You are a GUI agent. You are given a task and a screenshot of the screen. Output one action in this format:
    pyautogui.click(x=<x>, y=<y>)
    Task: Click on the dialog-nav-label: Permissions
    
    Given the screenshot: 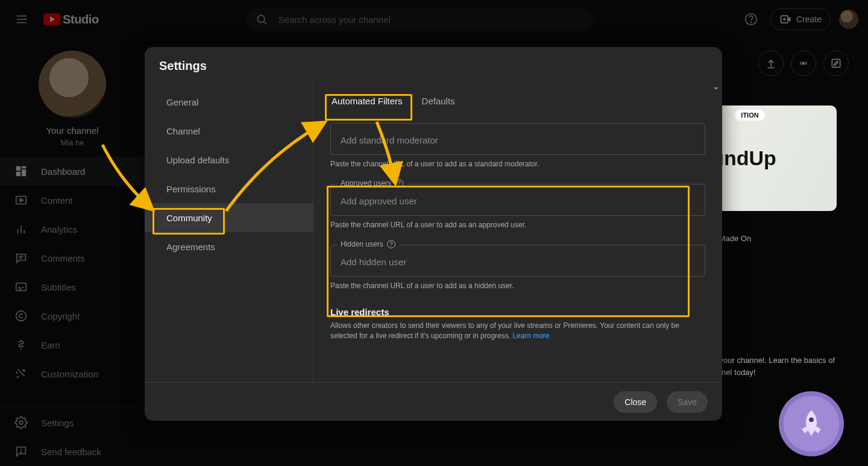 What is the action you would take?
    pyautogui.click(x=191, y=189)
    